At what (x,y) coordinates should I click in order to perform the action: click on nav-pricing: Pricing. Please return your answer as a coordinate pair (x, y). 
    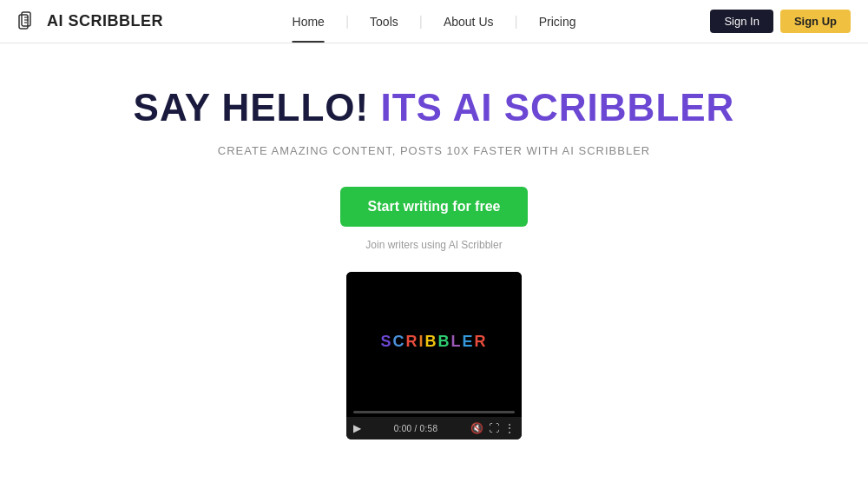
    Looking at the image, I should click on (557, 22).